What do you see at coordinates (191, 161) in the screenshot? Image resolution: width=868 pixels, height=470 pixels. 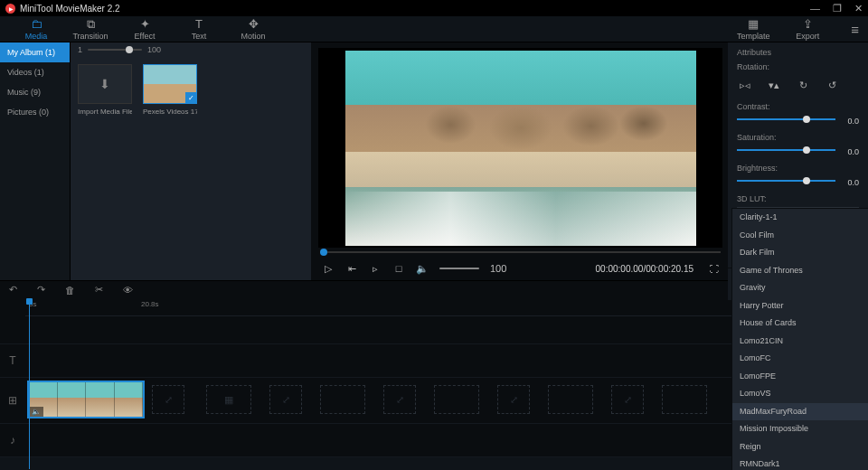 I see `media-panel: 1 100 ⬇ Import Media Files ✓ Pexels Vide…` at bounding box center [191, 161].